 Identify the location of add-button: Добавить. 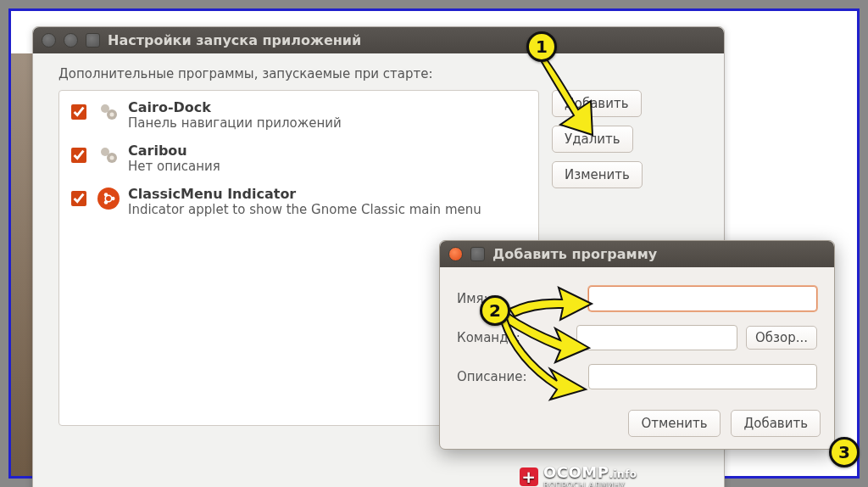
(597, 104).